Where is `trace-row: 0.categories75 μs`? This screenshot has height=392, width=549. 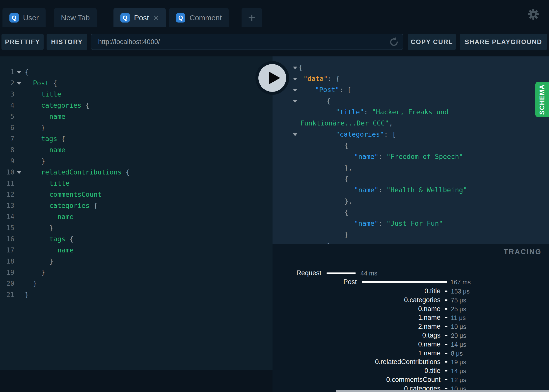
trace-row: 0.categories75 μs is located at coordinates (411, 301).